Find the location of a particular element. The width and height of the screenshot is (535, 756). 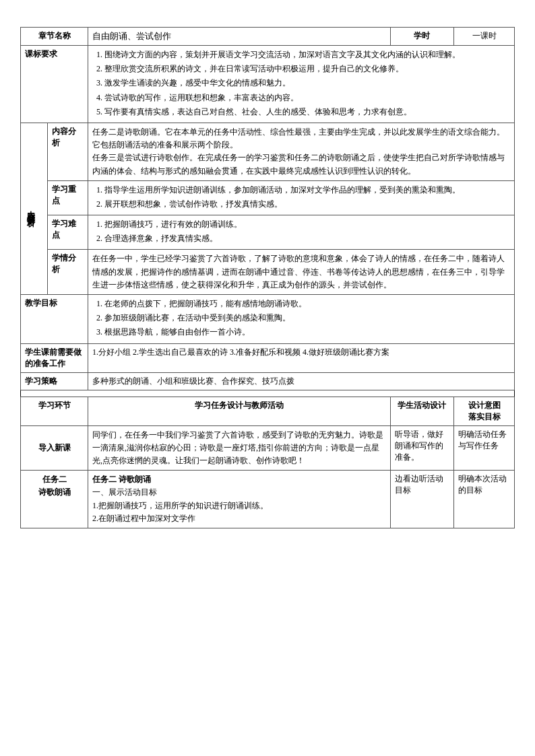

curriculum-item-4: 尝试诗歌的写作，运用联想和想象，丰富表达的内容。 is located at coordinates (307, 98).